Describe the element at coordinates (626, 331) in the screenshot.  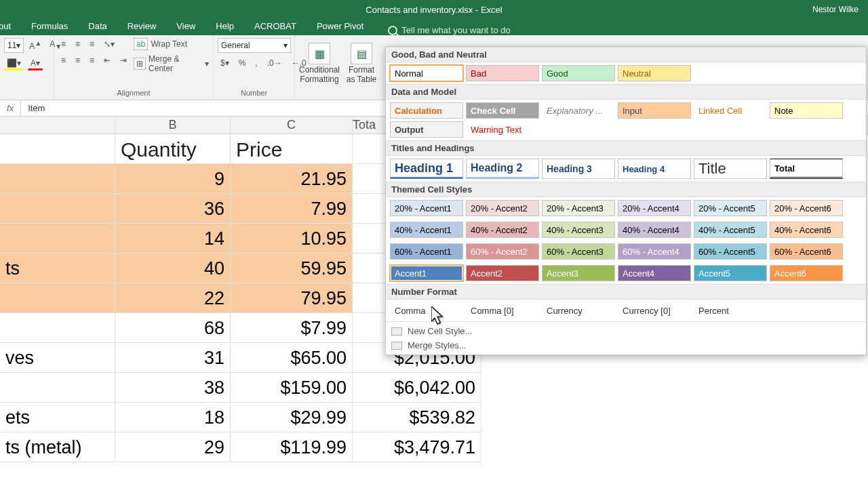
I see `new-cell-style-button: New Cell Style...` at that location.